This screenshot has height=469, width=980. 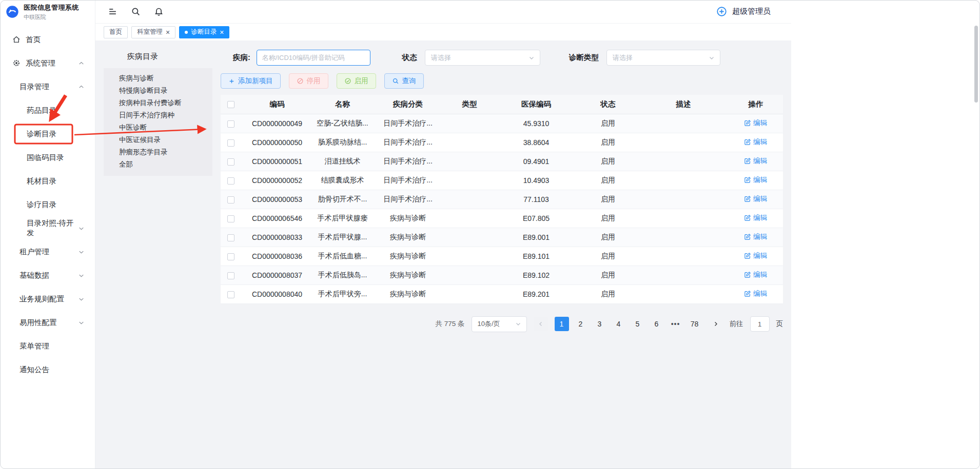 I want to click on sidebar-item-label: 租户管理, so click(x=34, y=252).